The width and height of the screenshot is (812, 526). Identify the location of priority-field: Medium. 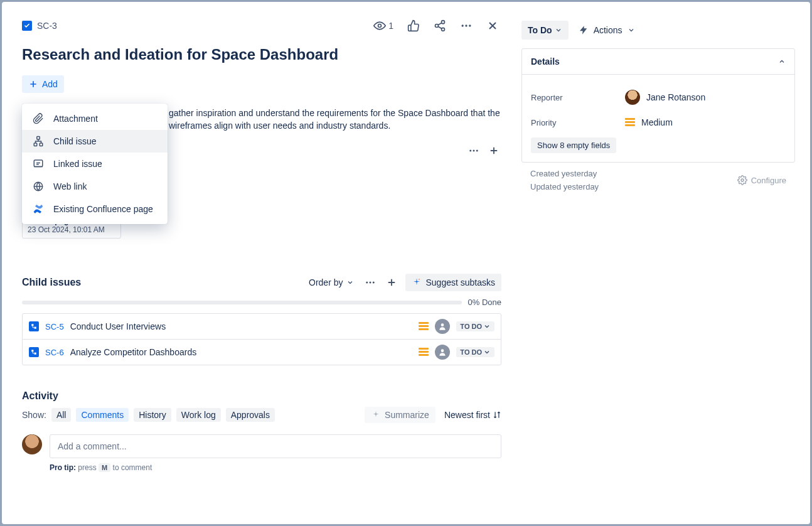
(649, 122).